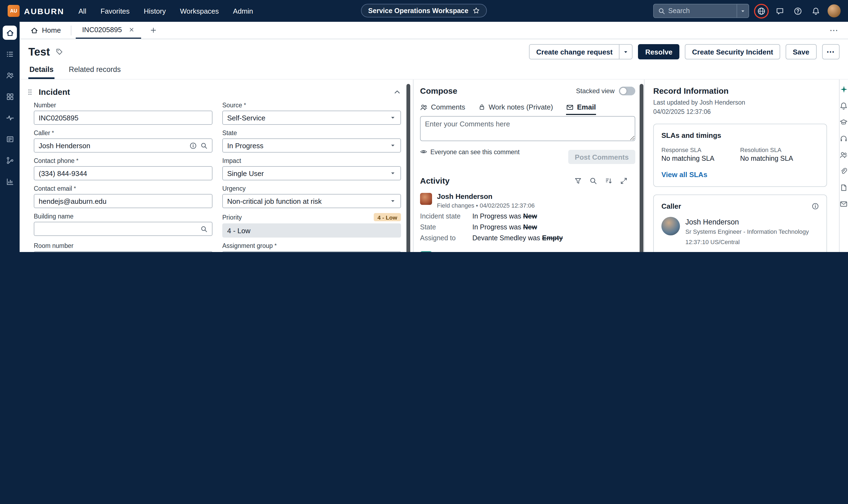 The width and height of the screenshot is (848, 504). Describe the element at coordinates (497, 227) in the screenshot. I see `change-value: In Progress was` at that location.